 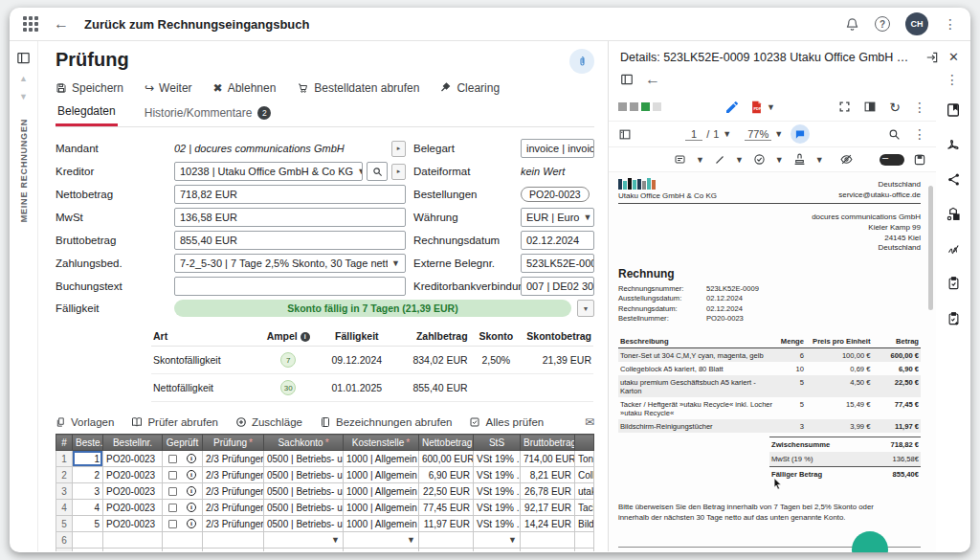 I want to click on kreditor-expand-button: ▸, so click(x=398, y=172).